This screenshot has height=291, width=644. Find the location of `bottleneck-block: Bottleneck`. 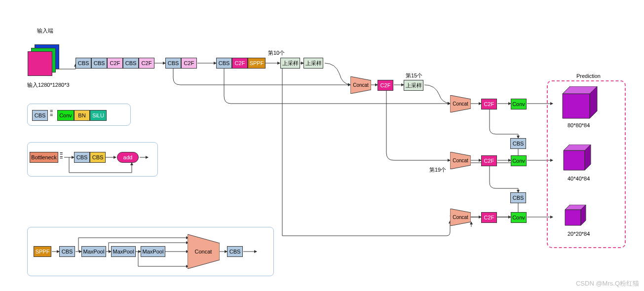

bottleneck-block: Bottleneck is located at coordinates (44, 157).